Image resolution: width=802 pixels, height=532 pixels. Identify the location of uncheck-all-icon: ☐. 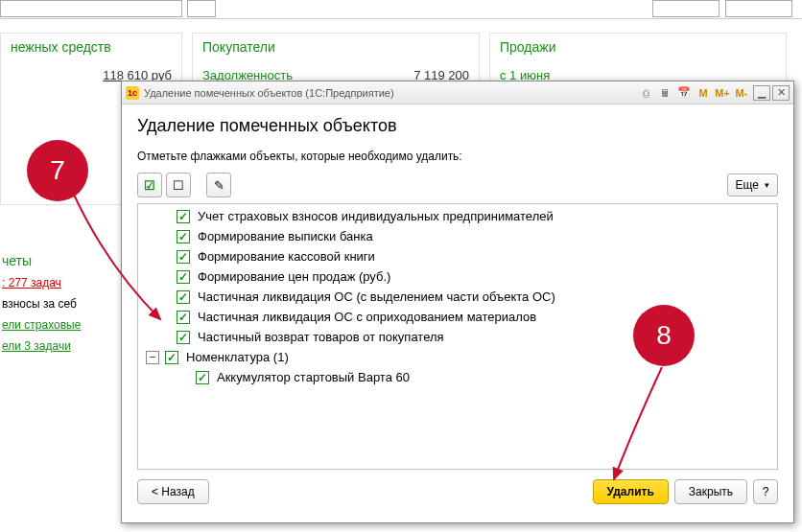
(178, 186).